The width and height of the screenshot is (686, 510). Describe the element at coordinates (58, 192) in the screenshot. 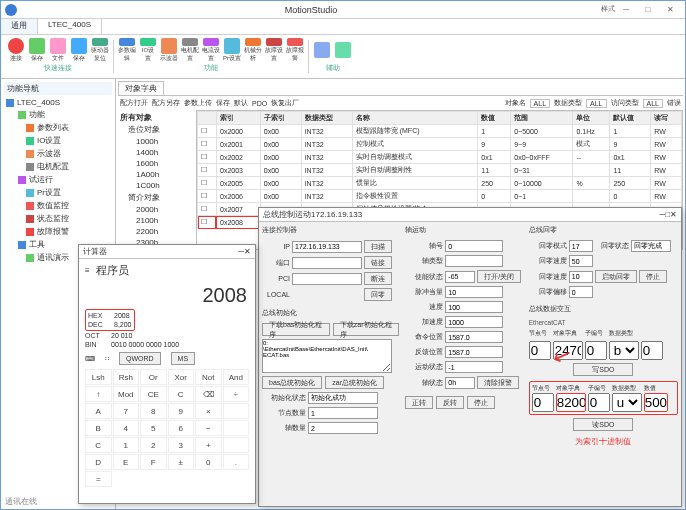

I see `tree-pr: Pr设置` at that location.